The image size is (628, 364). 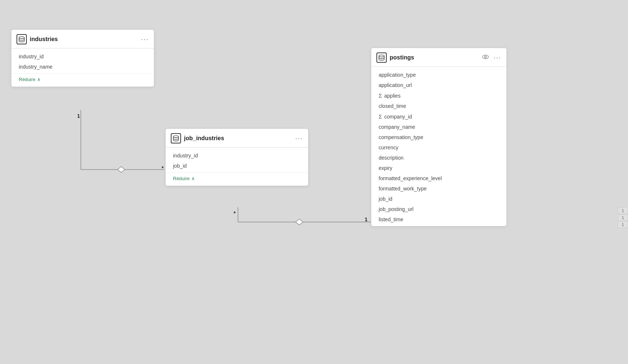 What do you see at coordinates (486, 58) in the screenshot?
I see `postings-view-icon` at bounding box center [486, 58].